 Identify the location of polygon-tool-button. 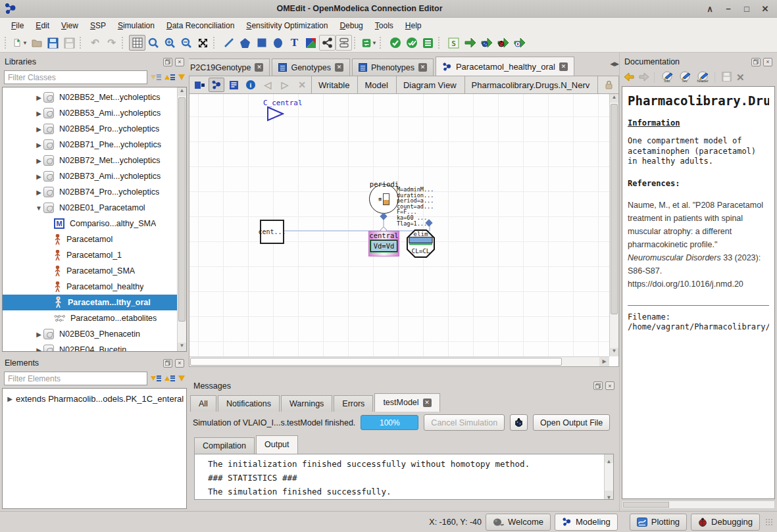
(245, 43).